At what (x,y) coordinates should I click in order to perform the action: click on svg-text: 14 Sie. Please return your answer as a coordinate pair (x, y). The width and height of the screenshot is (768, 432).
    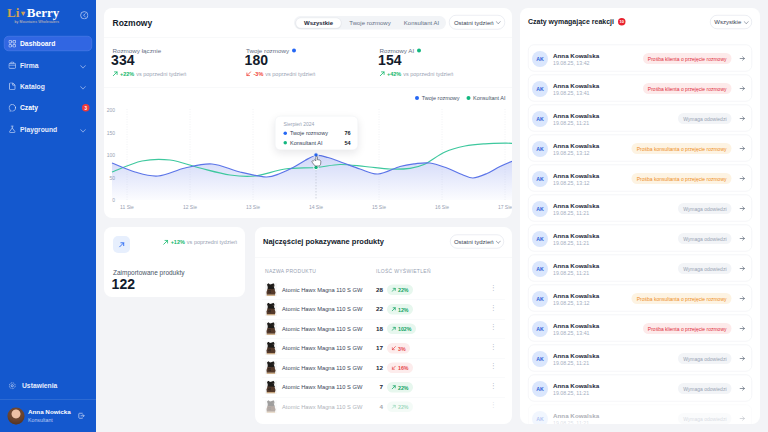
    Looking at the image, I should click on (316, 207).